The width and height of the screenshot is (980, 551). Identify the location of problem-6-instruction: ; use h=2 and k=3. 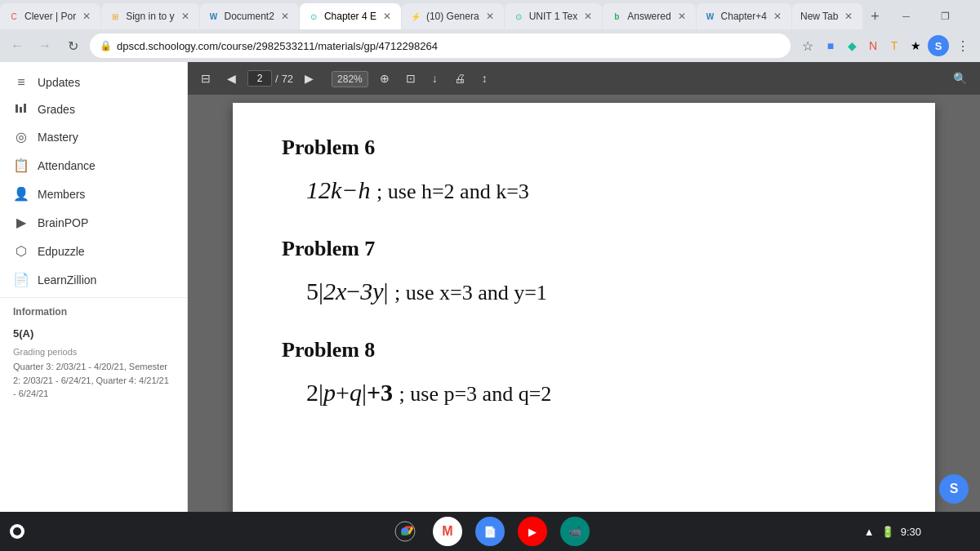
(452, 191).